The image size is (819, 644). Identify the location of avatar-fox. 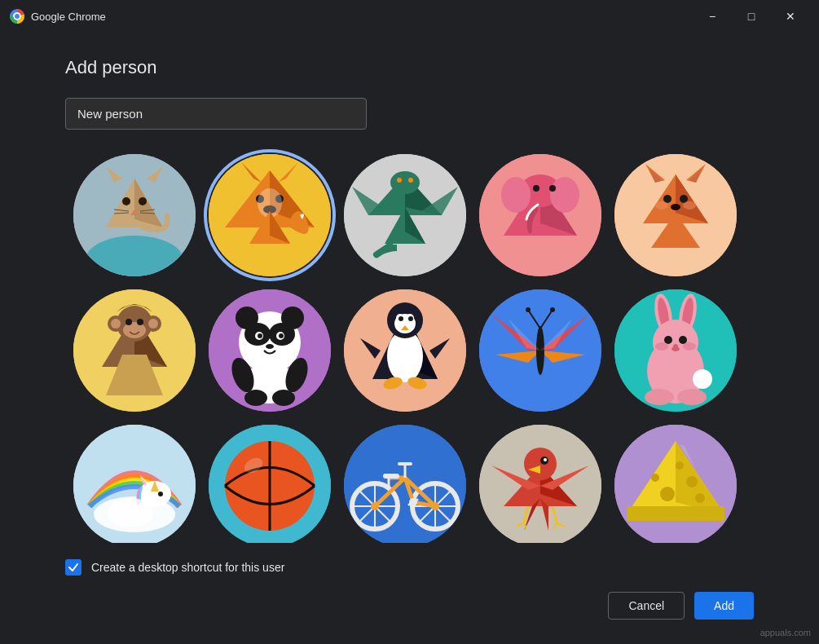
(270, 215).